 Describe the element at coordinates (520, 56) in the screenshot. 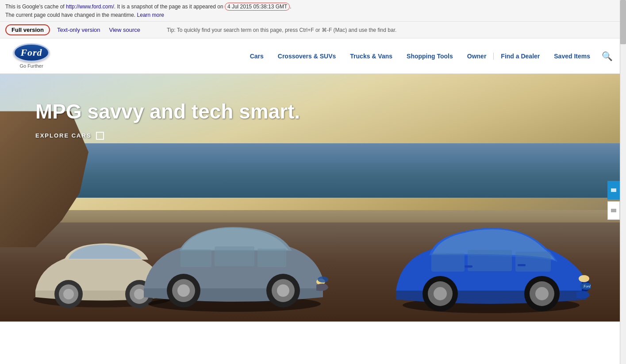

I see `find-dealer-link: Find a Dealer` at that location.